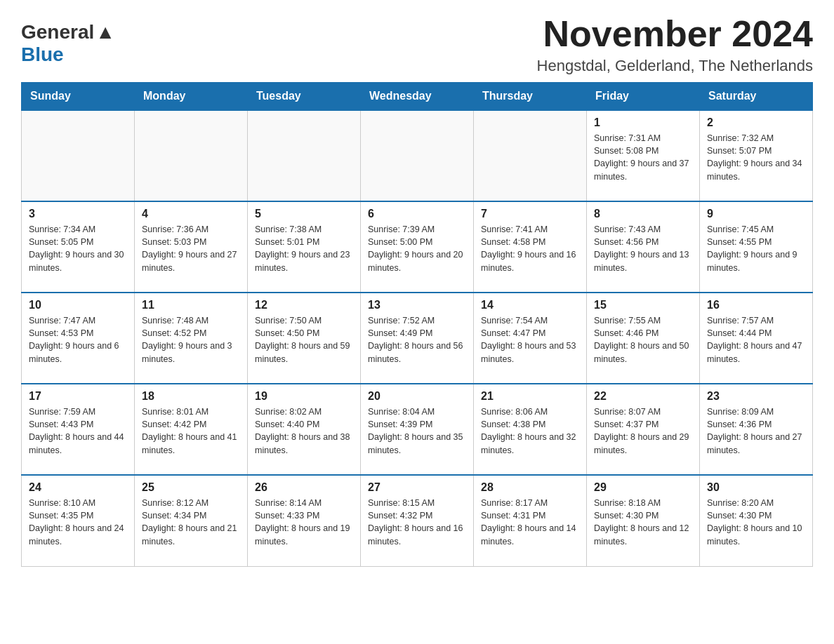 Image resolution: width=834 pixels, height=644 pixels. I want to click on calendar-cell: 4Sunrise: 7:36 AM Sunset: 5:03 PM Daylig…, so click(191, 247).